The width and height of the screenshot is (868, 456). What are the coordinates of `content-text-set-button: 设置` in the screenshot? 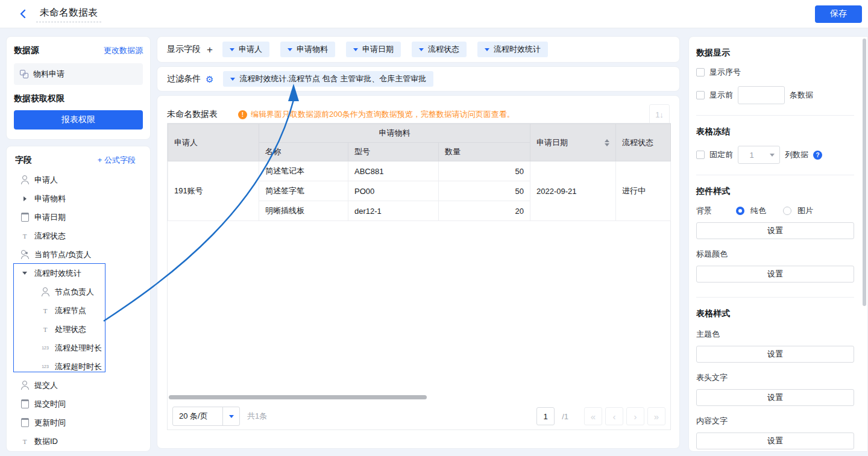 It's located at (775, 441).